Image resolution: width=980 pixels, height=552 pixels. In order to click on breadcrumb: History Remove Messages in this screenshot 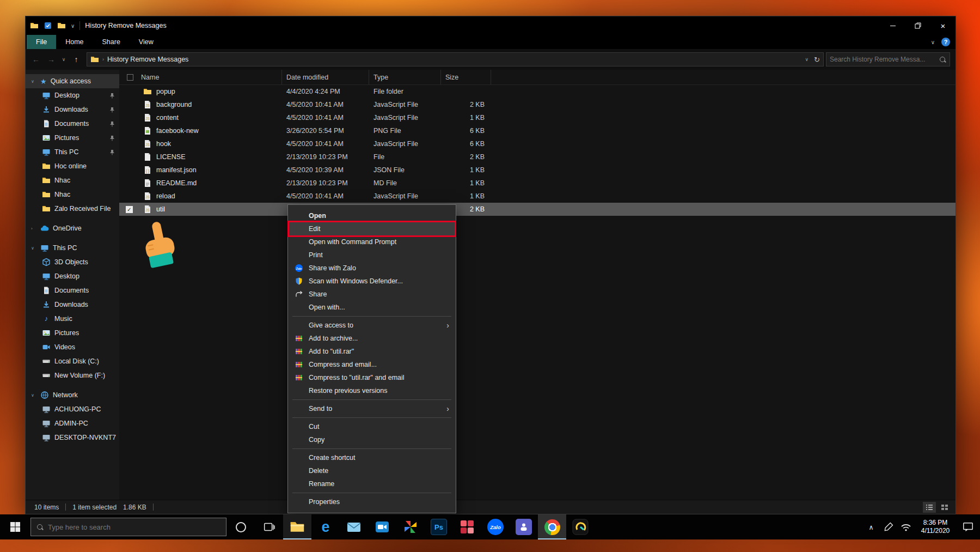, I will do `click(148, 59)`.